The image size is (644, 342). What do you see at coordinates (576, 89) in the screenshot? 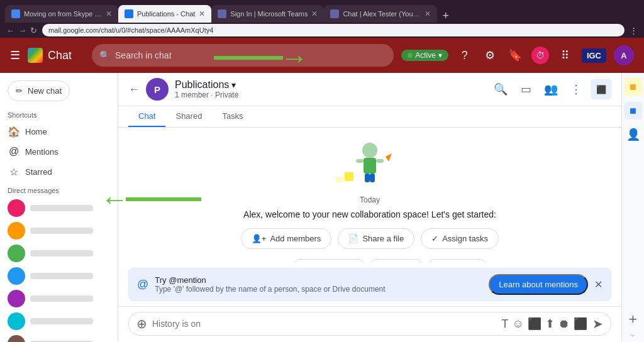
I see `more-options-icon: ⋮` at bounding box center [576, 89].